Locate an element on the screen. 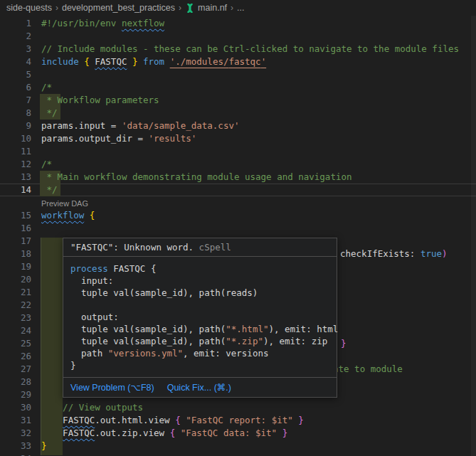 Image resolution: width=476 pixels, height=456 pixels. code-line-content: * Main workflow demonstrating module usa… is located at coordinates (196, 177).